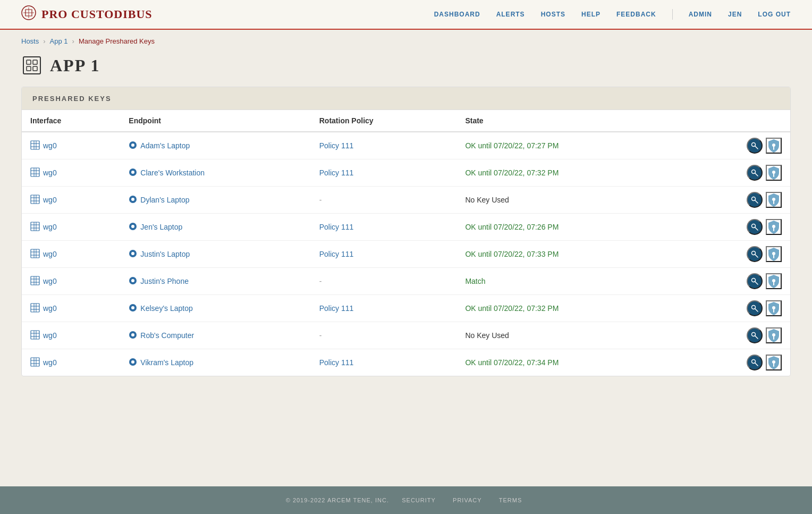 The height and width of the screenshot is (514, 812). What do you see at coordinates (384, 336) in the screenshot?
I see `cell-policy-7: -` at bounding box center [384, 336].